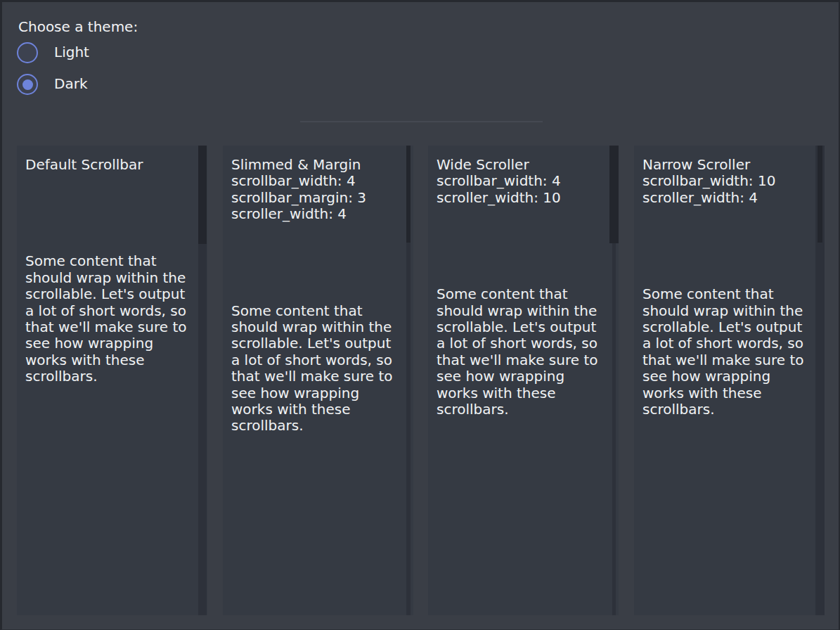 The height and width of the screenshot is (630, 840). Describe the element at coordinates (28, 84) in the screenshot. I see `radio-dark-dot` at that location.